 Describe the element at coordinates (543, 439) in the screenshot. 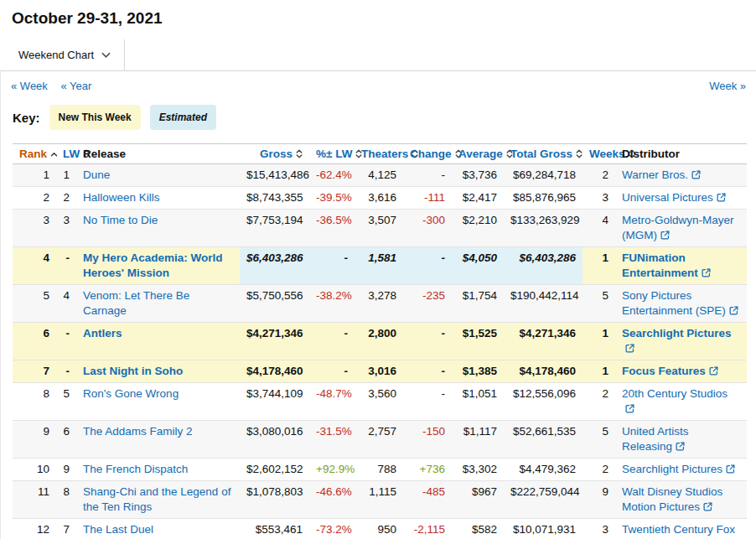

I see `cell-total_gross: $52,661,535` at that location.